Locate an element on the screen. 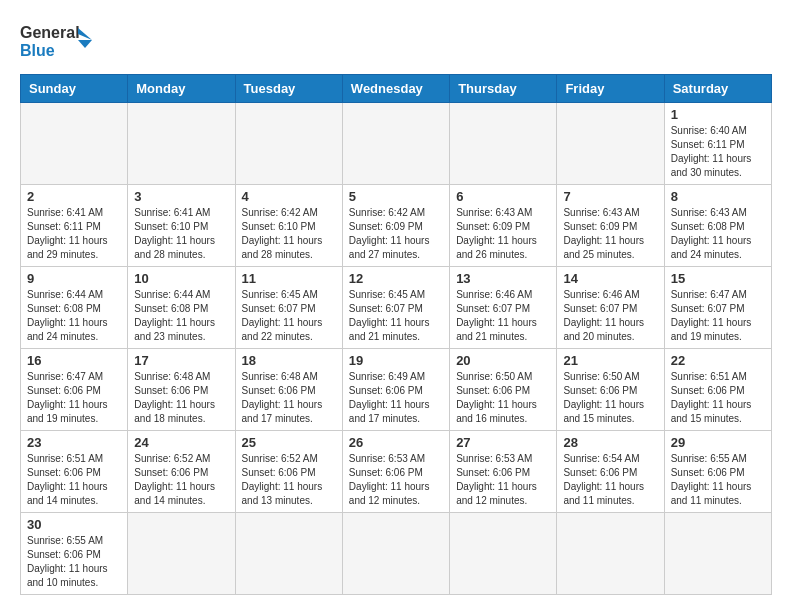 Image resolution: width=792 pixels, height=612 pixels. day-number: 13 is located at coordinates (503, 278).